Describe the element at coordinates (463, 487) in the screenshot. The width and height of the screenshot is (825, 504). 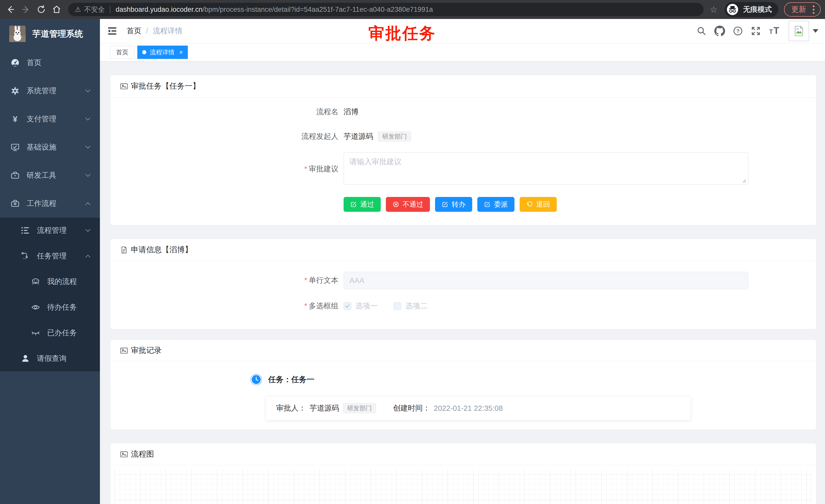
I see `bpmn-grid-canvas` at that location.